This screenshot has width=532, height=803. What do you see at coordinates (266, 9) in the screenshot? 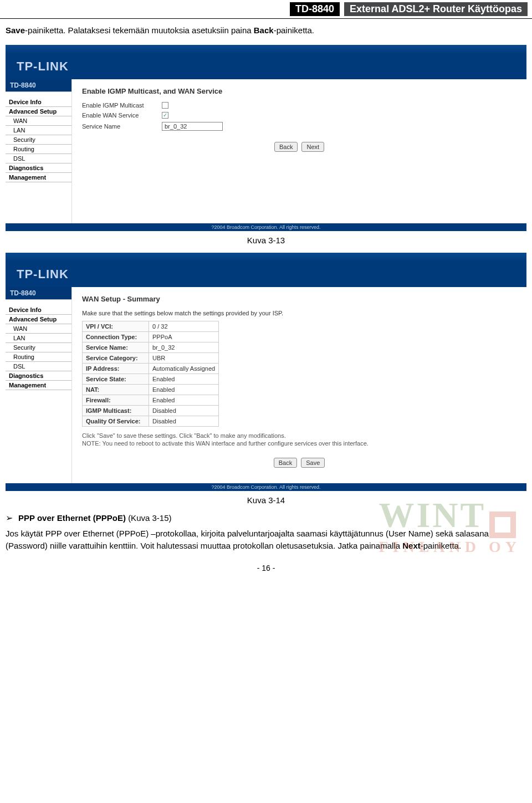
I see `doc-header: TD-8840 External ADSL2+ Router Käyttöopa…` at bounding box center [266, 9].